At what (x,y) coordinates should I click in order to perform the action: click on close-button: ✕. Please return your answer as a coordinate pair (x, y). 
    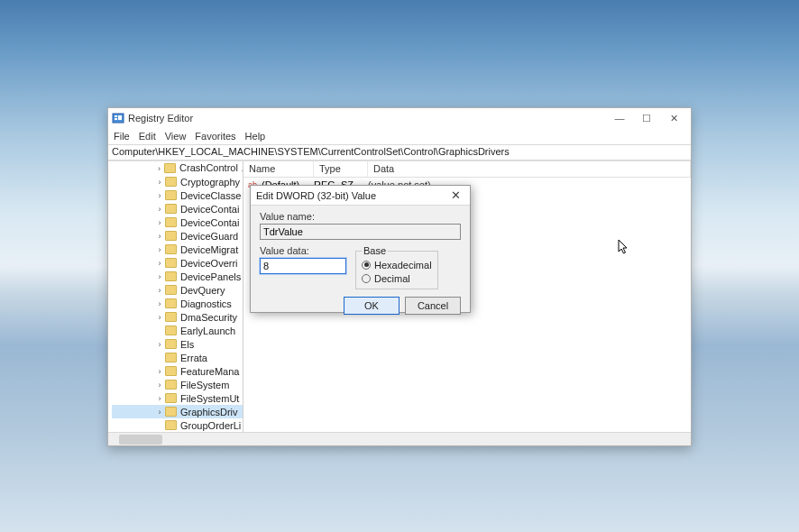
    Looking at the image, I should click on (674, 118).